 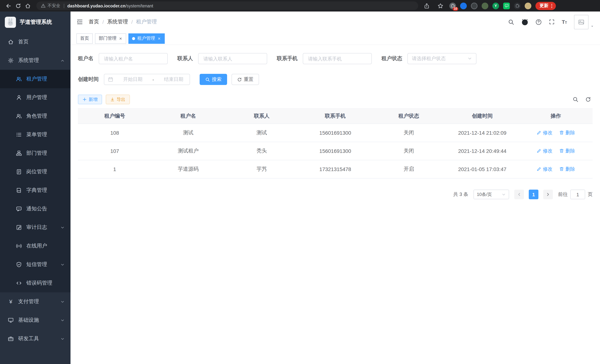 I want to click on refresh-table-icon, so click(x=588, y=99).